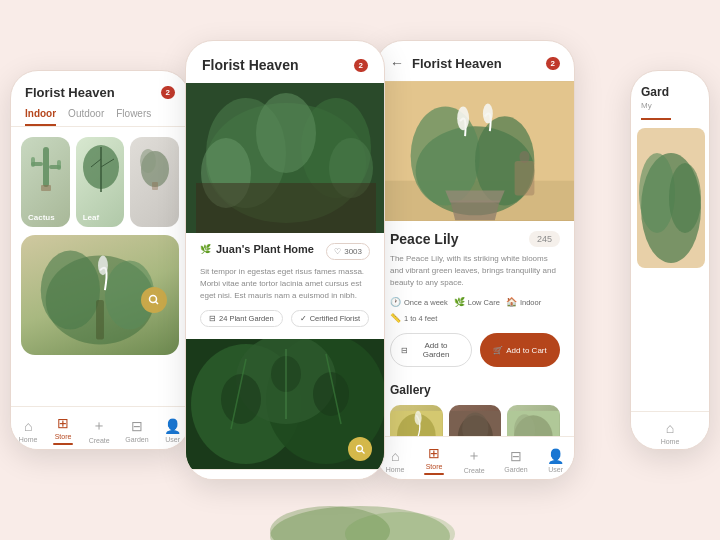 This screenshot has height=540, width=720. What do you see at coordinates (475, 61) in the screenshot?
I see `phone3-header: ← Florist Heaven 2` at bounding box center [475, 61].